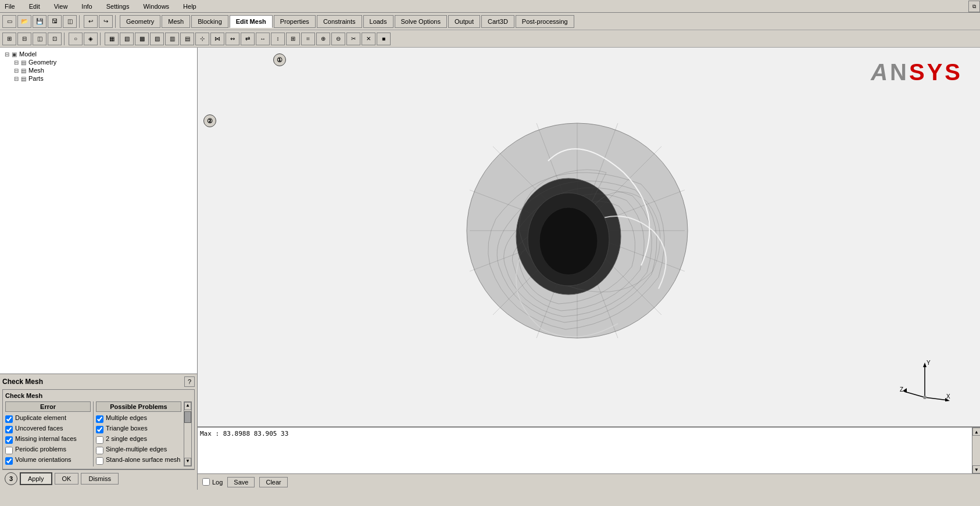  I want to click on check-volume-cb, so click(9, 461).